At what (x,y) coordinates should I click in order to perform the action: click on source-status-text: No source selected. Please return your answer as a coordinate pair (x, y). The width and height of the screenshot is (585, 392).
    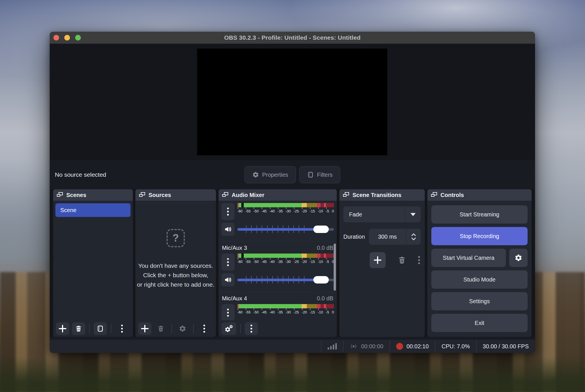
    Looking at the image, I should click on (81, 175).